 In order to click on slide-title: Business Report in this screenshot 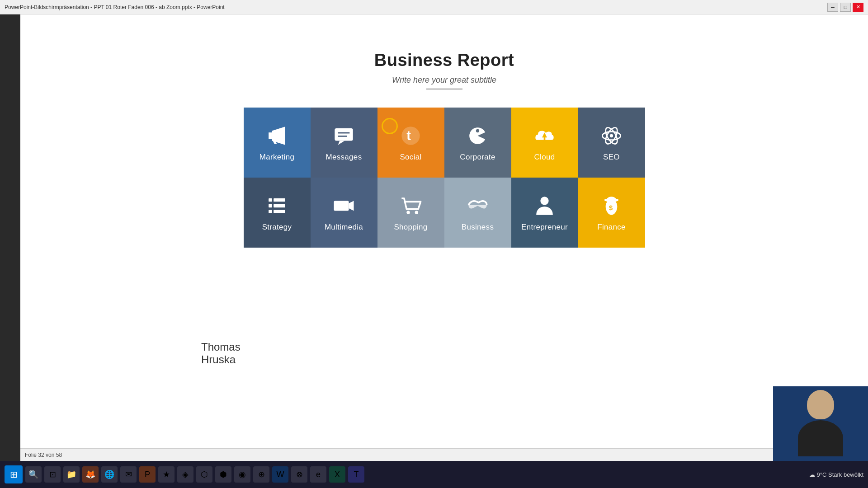, I will do `click(444, 61)`.